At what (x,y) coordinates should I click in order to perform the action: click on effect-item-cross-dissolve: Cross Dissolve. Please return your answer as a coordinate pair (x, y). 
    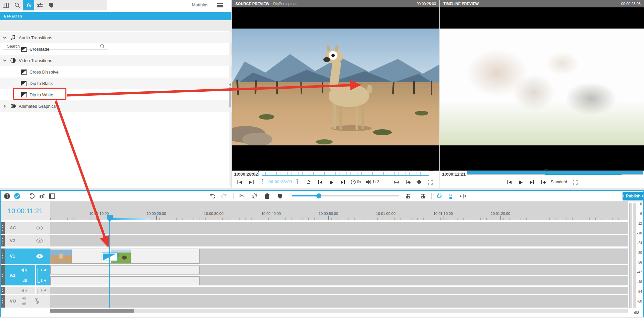
    Looking at the image, I should click on (116, 72).